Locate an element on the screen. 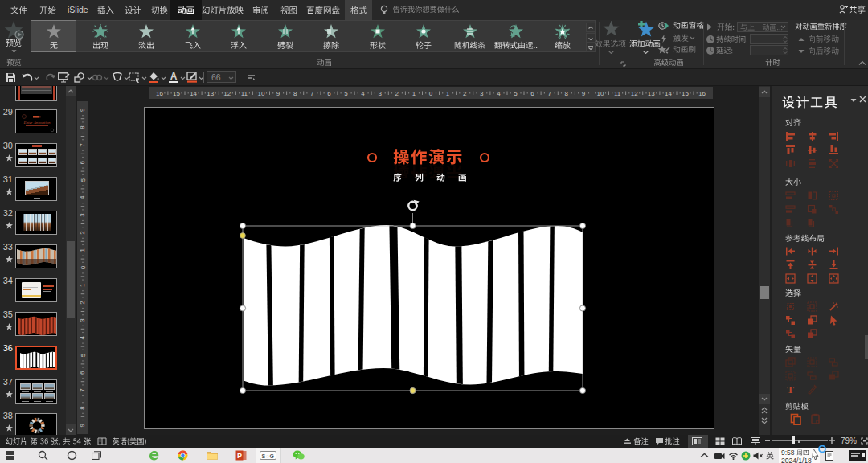 Image resolution: width=868 pixels, height=463 pixels. svg-text: P is located at coordinates (240, 456).